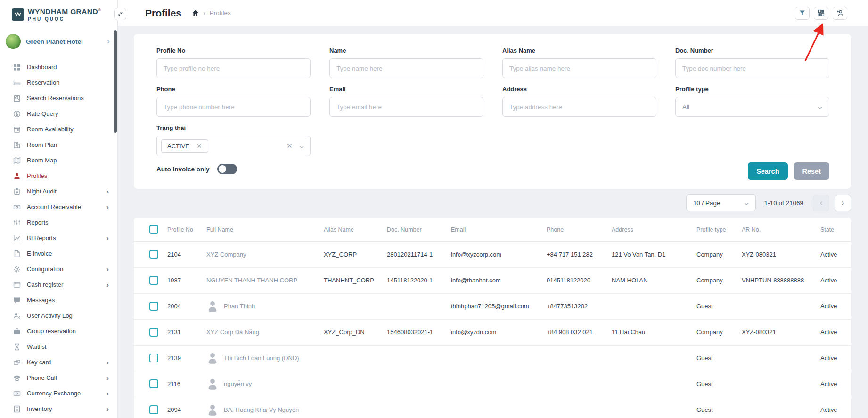 The image size is (868, 418). What do you see at coordinates (840, 13) in the screenshot?
I see `add-profile-button` at bounding box center [840, 13].